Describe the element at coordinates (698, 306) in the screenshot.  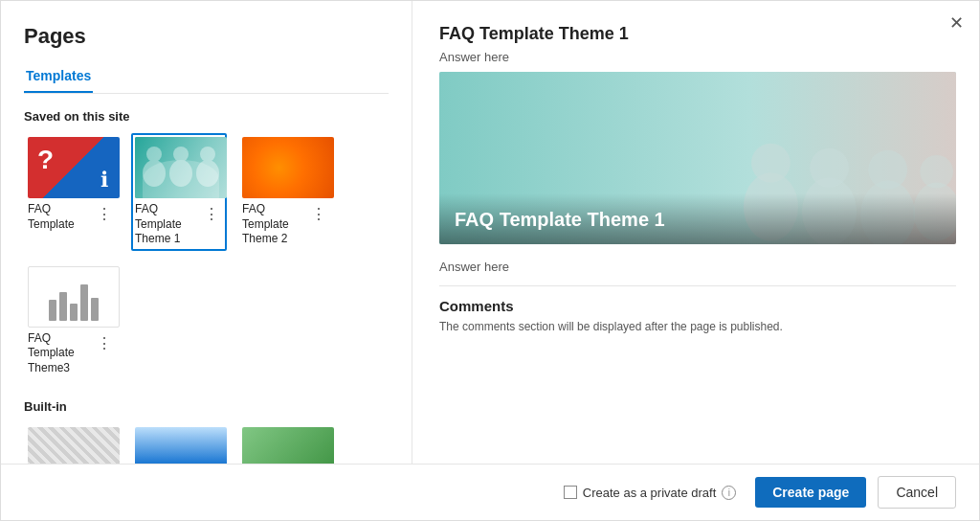
I see `preview-comments-title: Comments` at that location.